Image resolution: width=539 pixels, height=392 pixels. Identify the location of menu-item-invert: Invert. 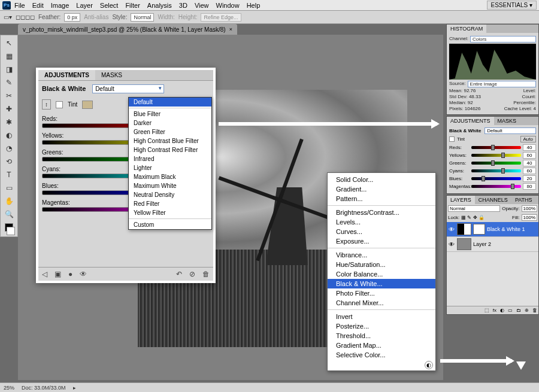
(381, 317).